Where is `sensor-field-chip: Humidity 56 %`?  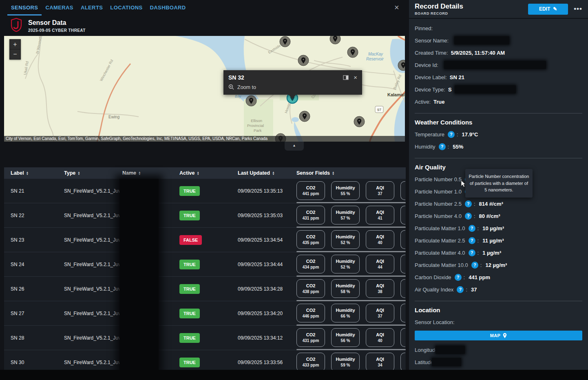 sensor-field-chip: Humidity 56 % is located at coordinates (345, 338).